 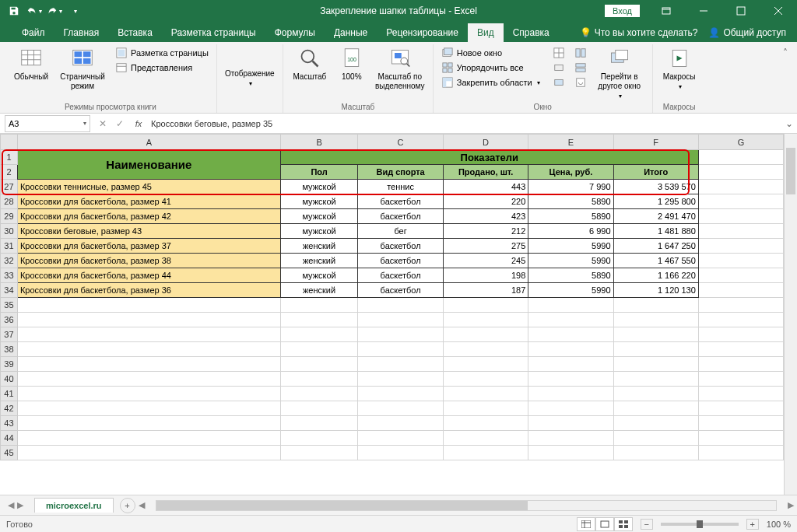 I want to click on row-header-38: 38, so click(x=9, y=350).